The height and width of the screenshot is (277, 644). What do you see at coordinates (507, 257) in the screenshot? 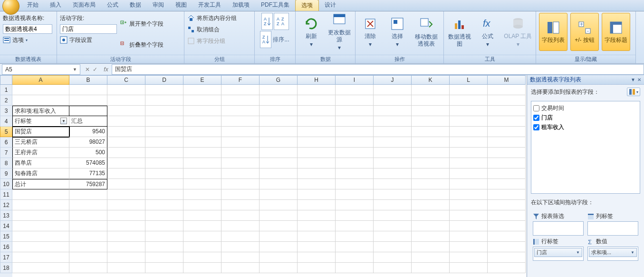
I see `cell-M17` at bounding box center [507, 257].